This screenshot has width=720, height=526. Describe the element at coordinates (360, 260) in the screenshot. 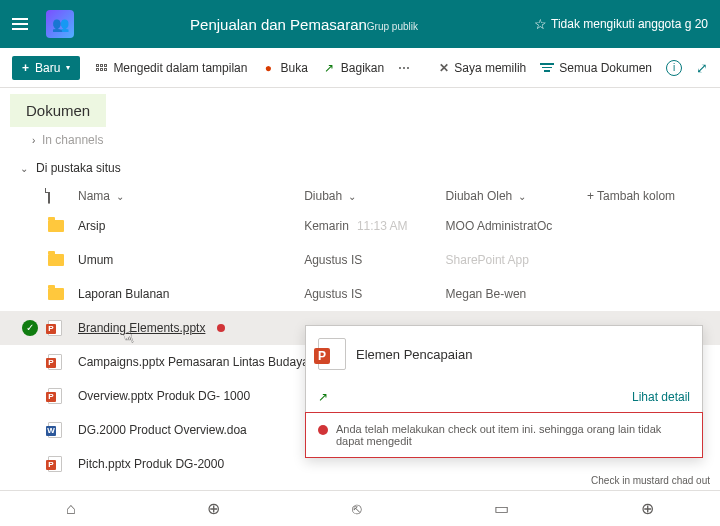

I see `folder-row: UmumAgustus ISSharePoint App` at that location.